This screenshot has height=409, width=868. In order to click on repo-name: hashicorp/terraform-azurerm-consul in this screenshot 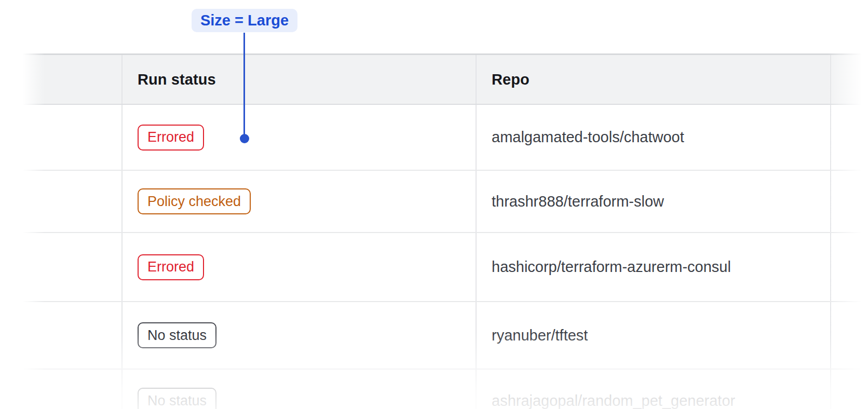, I will do `click(612, 267)`.